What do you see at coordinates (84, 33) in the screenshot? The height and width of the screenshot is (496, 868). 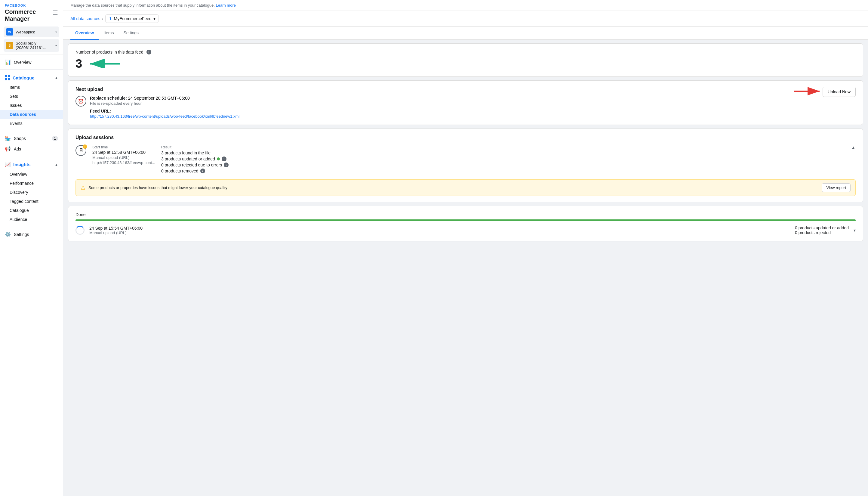 I see `tab-overview: Overview` at bounding box center [84, 33].